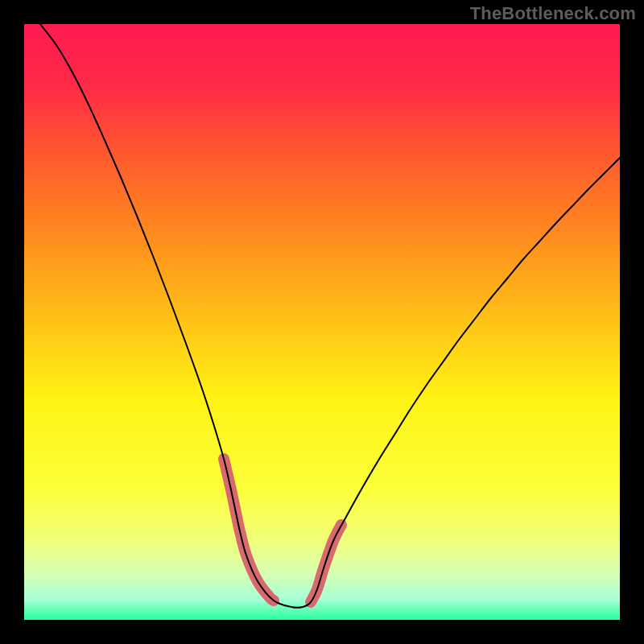 This screenshot has width=644, height=644. What do you see at coordinates (553, 14) in the screenshot?
I see `watermark-text: TheBottleneck.com` at bounding box center [553, 14].